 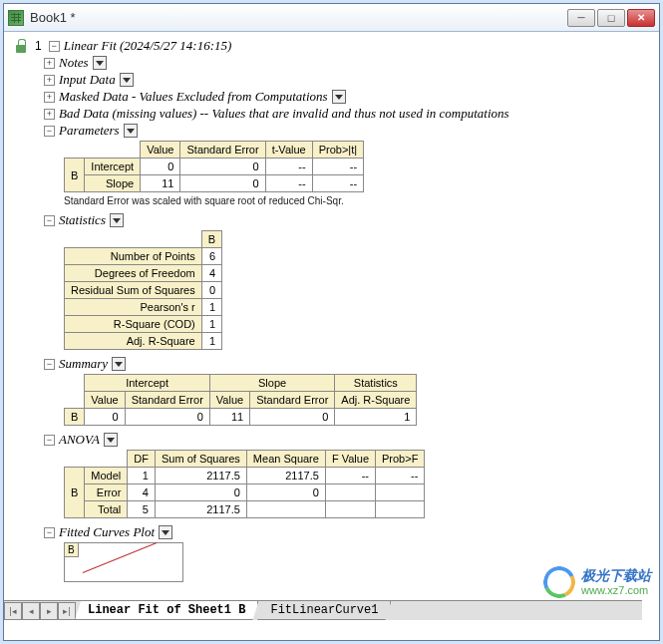 What do you see at coordinates (40, 611) in the screenshot?
I see `tab-nav: |◂ ◂ ▸ ▸|` at bounding box center [40, 611].